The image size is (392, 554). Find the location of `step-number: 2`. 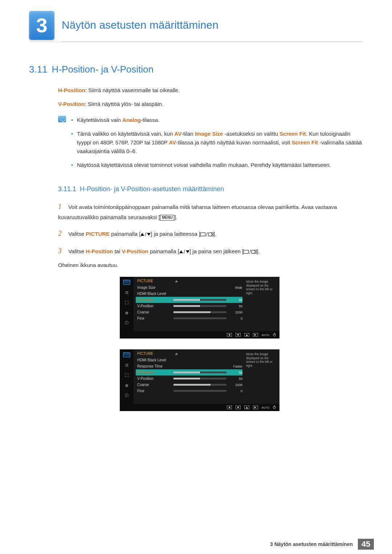

step-number: 2 is located at coordinates (62, 233).